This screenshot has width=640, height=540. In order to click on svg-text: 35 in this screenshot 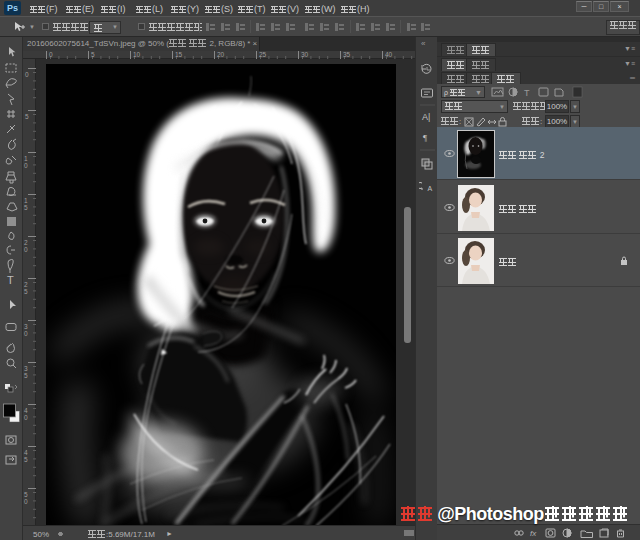, I will do `click(347, 54)`.